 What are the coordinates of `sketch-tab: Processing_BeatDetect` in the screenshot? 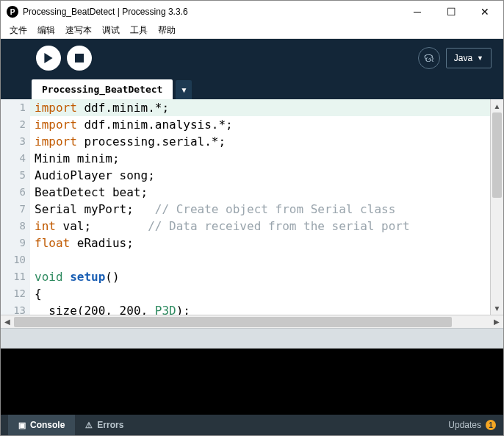 It's located at (102, 90).